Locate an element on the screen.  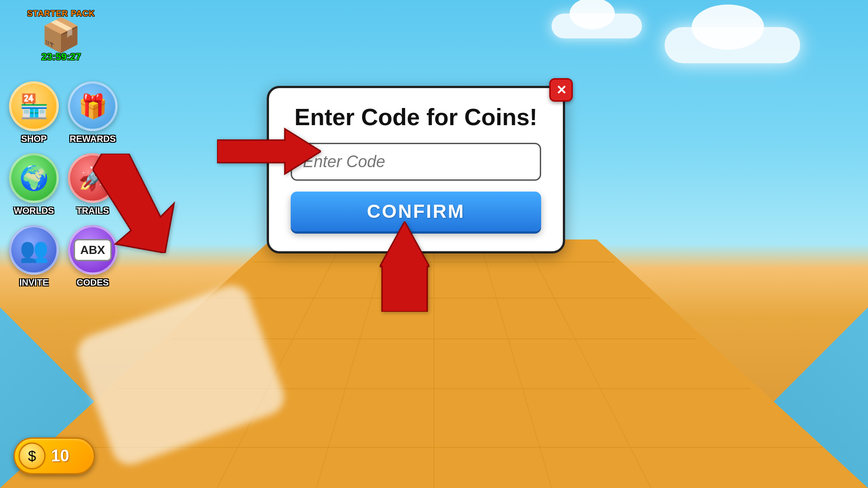
starter-pack-timer: 23:59:27 is located at coordinates (61, 57).